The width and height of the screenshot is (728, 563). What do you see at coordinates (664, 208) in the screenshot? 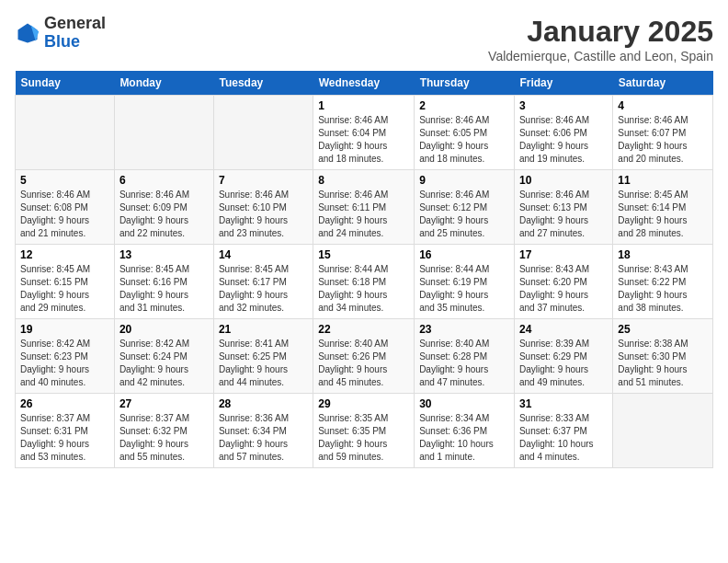
I see `calendar-cell: 11Sunrise: 8:45 AM Sunset: 6:14 PM Dayli…` at bounding box center [664, 208].